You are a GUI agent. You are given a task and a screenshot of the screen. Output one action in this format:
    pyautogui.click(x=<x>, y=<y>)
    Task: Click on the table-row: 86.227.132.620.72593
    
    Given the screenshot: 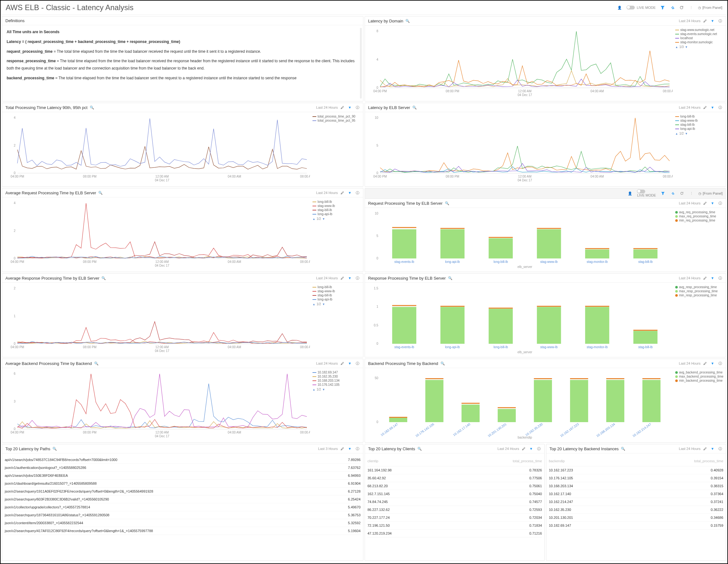 What is the action you would take?
    pyautogui.click(x=455, y=510)
    